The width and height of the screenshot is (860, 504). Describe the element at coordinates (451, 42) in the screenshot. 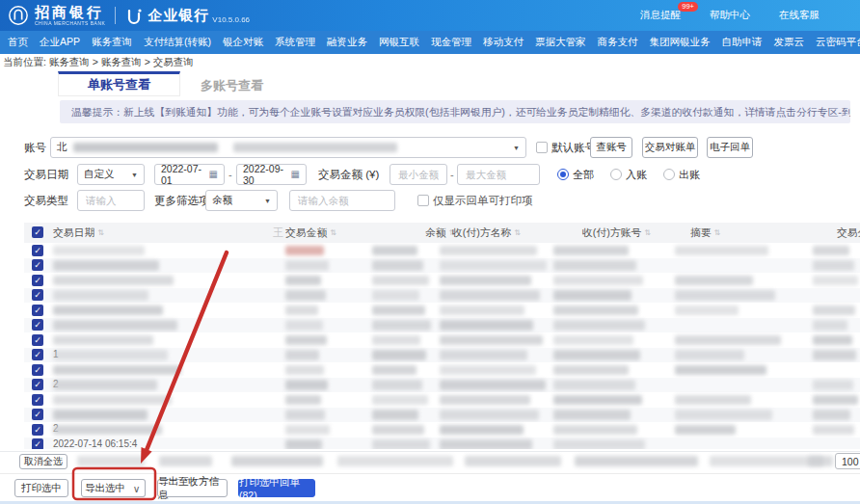

I see `nav-item-8: 现金管理` at that location.